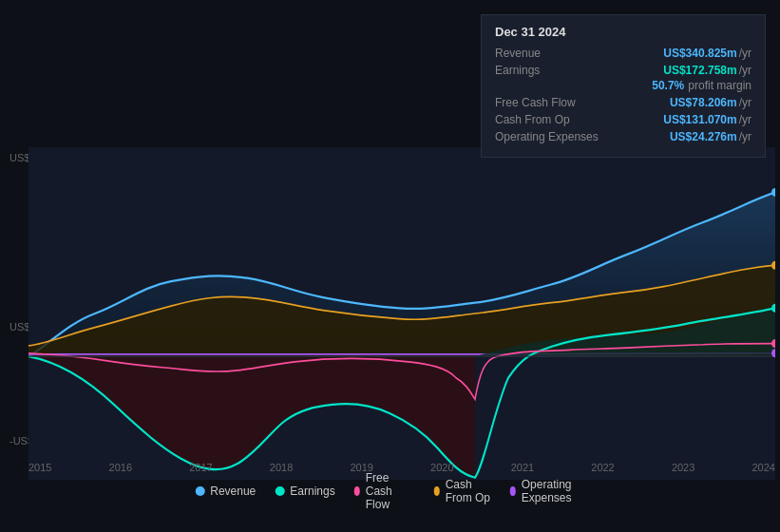 Image resolution: width=780 pixels, height=532 pixels. I want to click on operating-expenses-value: US$24.276m, so click(703, 137).